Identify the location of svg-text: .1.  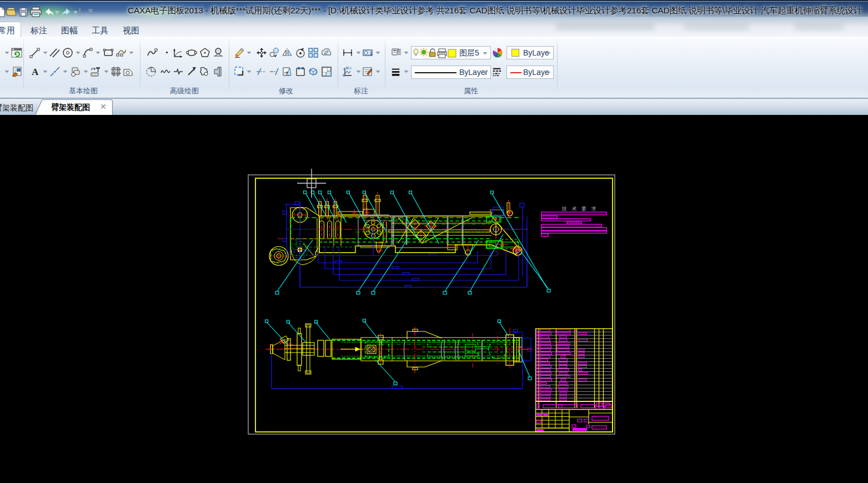
(370, 53).